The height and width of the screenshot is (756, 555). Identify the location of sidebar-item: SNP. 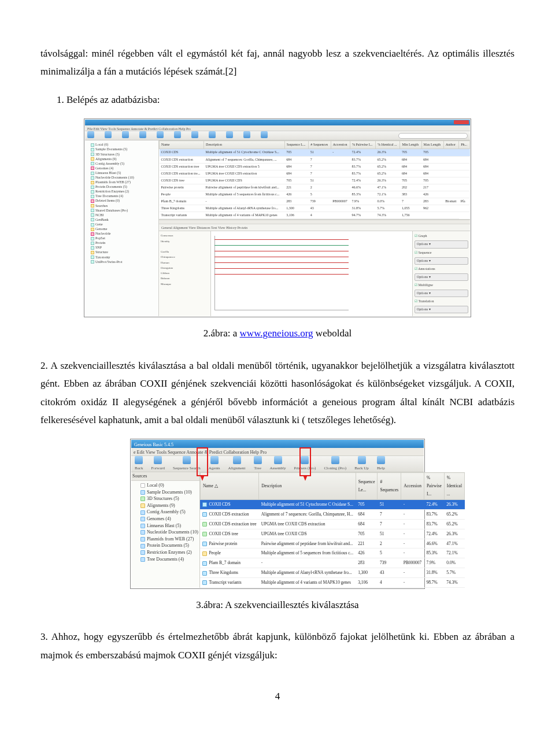
(121, 247).